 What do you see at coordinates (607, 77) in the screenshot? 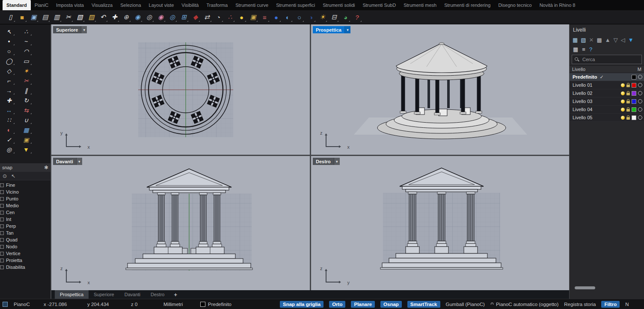
I see `Predefinito: Predefinito ✓` at bounding box center [607, 77].